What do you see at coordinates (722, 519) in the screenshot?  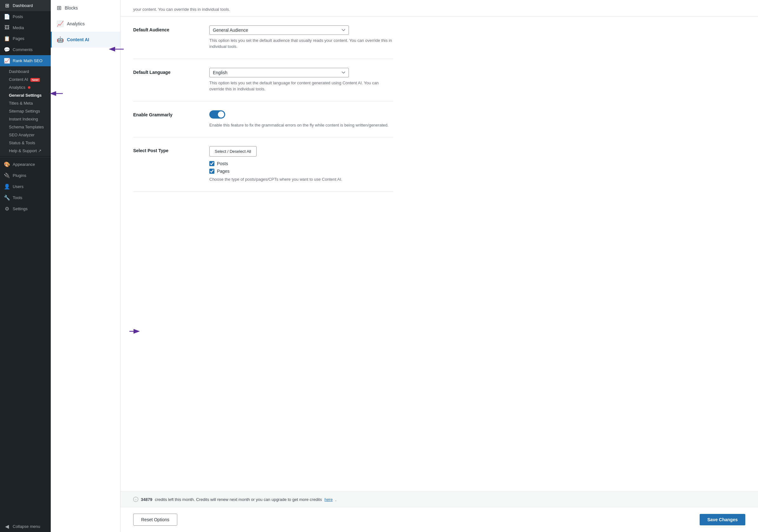 I see `save-changes-button: Save Changes` at bounding box center [722, 519].